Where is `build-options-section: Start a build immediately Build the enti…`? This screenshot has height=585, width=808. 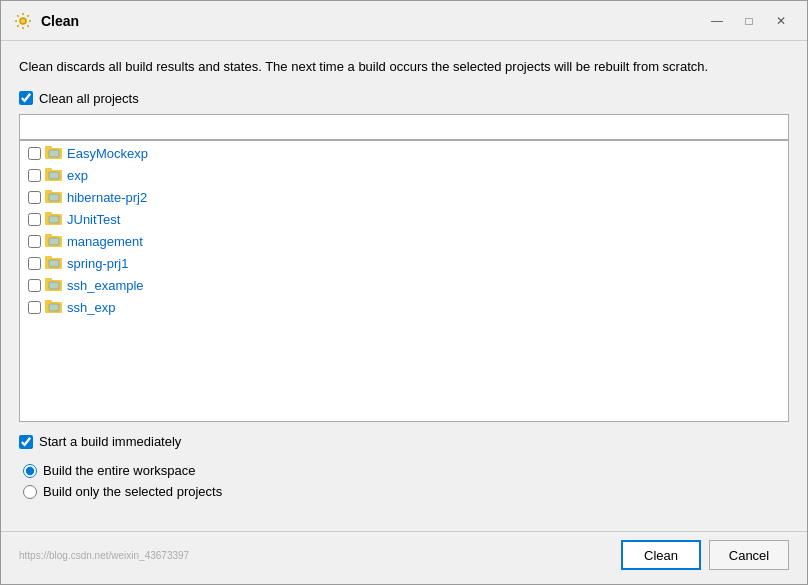 build-options-section: Start a build immediately Build the enti… is located at coordinates (404, 466).